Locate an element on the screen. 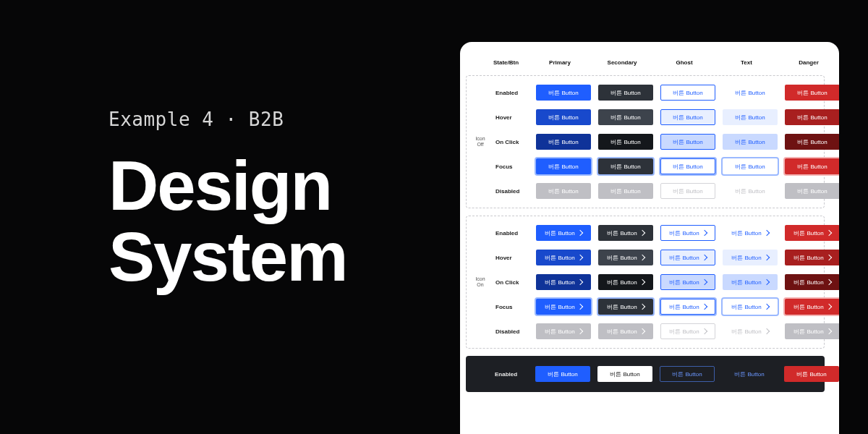  section-icon-off: Icon Off Enabled 버튼 Button 버튼 Button 버튼 … is located at coordinates (645, 142).